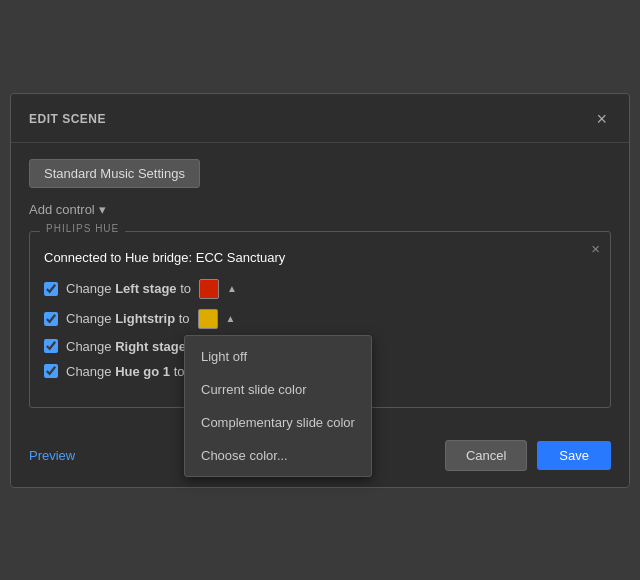 This screenshot has height=580, width=640. I want to click on dropdown-item-complementary: Complementary slide color, so click(278, 422).